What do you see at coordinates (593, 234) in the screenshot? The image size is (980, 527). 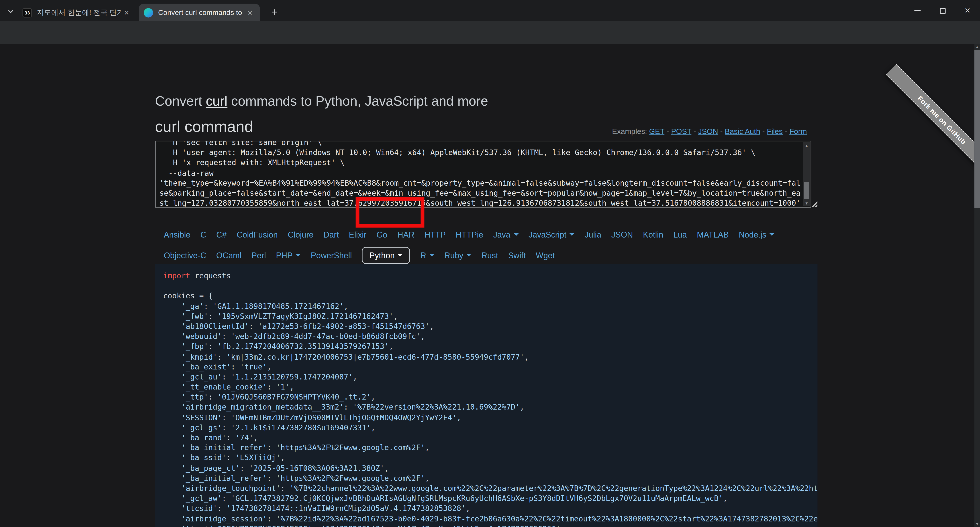 I see `lang-label: Julia` at bounding box center [593, 234].